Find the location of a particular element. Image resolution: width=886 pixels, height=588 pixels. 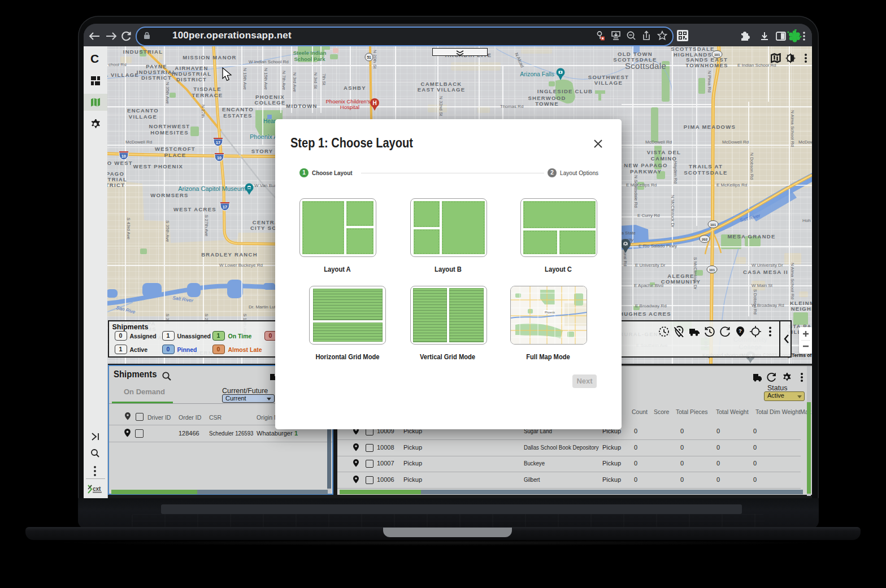

svg-text: N Pima Rd is located at coordinates (710, 81).